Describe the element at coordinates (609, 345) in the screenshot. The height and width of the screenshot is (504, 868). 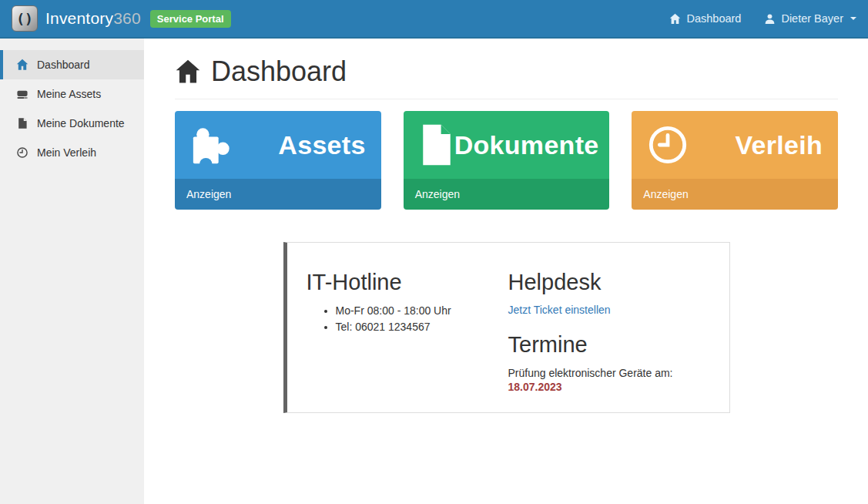
I see `termine-title: Termine` at that location.